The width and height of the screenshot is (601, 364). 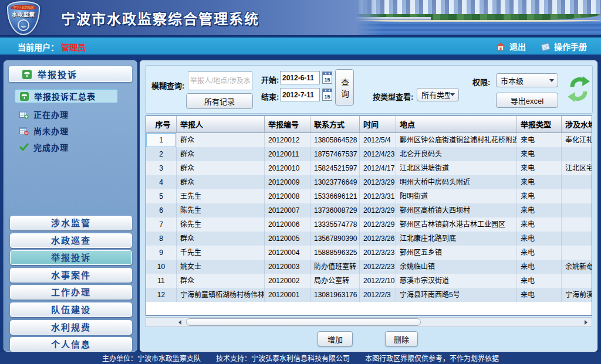 I want to click on table-cell: 20120003, so click(x=288, y=267).